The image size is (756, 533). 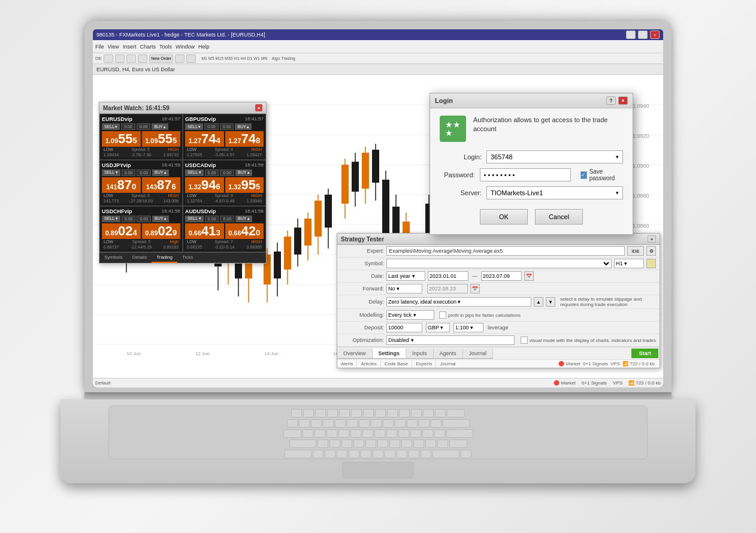 What do you see at coordinates (161, 172) in the screenshot?
I see `mw-usdjpy-buy-btn: BUY ▴` at bounding box center [161, 172].